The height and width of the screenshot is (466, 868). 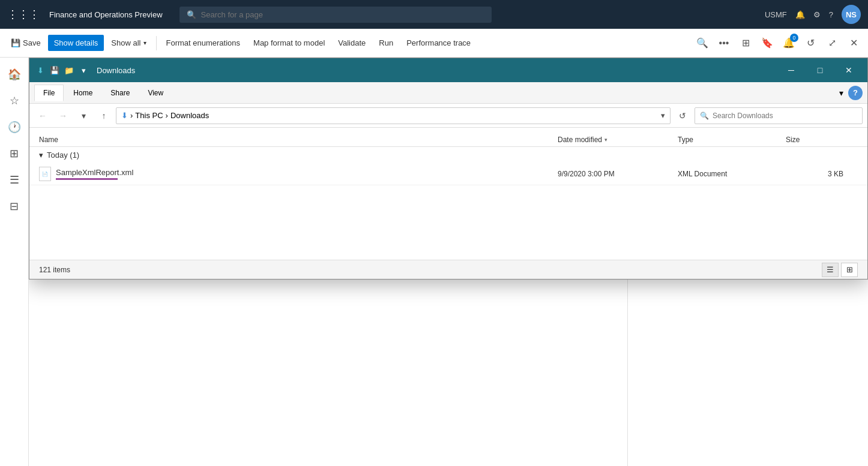 I want to click on dl-ribbon-right: ▾ ?, so click(x=851, y=93).